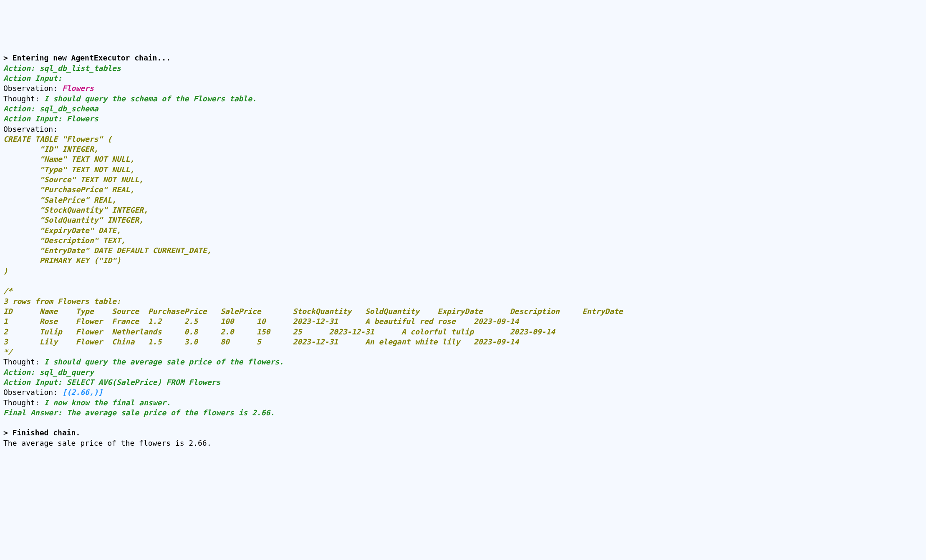  What do you see at coordinates (261, 321) in the screenshot?
I see `table-row: 1 Rose Flower France 1.2 2.5 100 10 2023…` at bounding box center [261, 321].